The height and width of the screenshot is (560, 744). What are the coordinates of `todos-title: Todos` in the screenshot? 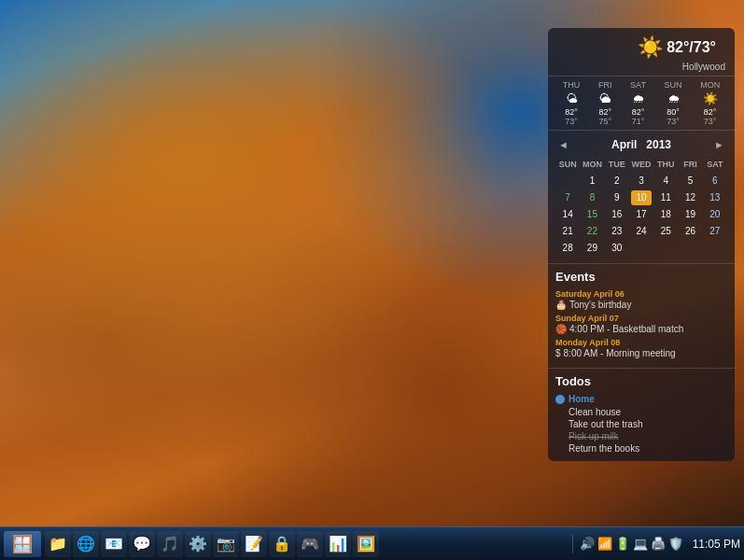 It's located at (641, 381).